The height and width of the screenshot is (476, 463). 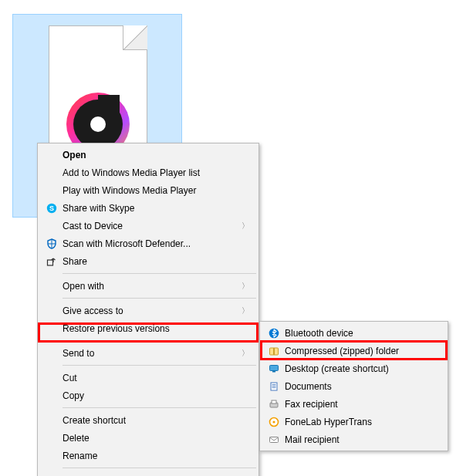 What do you see at coordinates (155, 191) in the screenshot?
I see `menu-label: Play with Windows Media Player` at bounding box center [155, 191].